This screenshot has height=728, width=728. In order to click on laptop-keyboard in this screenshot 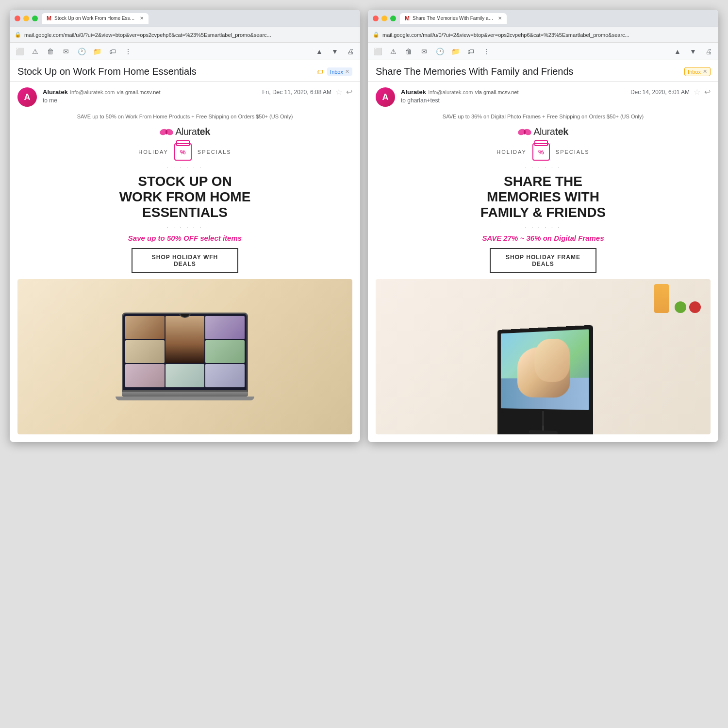, I will do `click(185, 398)`.